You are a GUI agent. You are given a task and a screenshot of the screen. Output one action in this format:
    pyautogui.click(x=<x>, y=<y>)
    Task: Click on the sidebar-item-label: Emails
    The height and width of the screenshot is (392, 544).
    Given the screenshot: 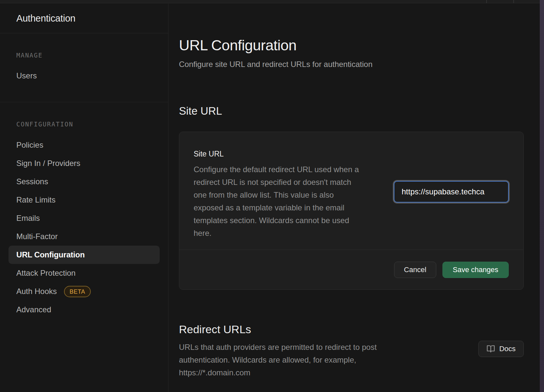 What is the action you would take?
    pyautogui.click(x=28, y=218)
    